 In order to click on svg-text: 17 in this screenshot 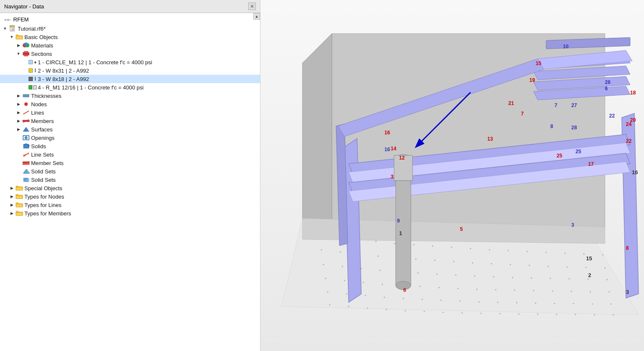, I will do `click(591, 164)`.